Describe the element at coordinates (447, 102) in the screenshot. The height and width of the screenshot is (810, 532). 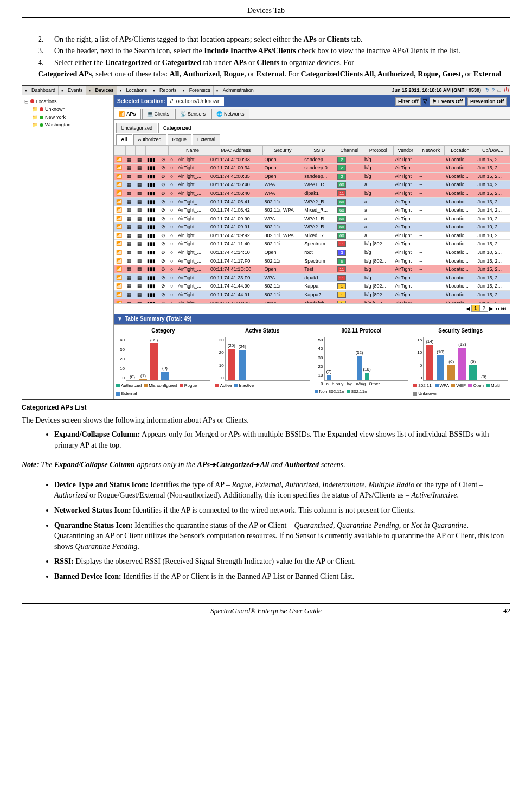
I see `events-toggle: ⚑ Events Off` at that location.